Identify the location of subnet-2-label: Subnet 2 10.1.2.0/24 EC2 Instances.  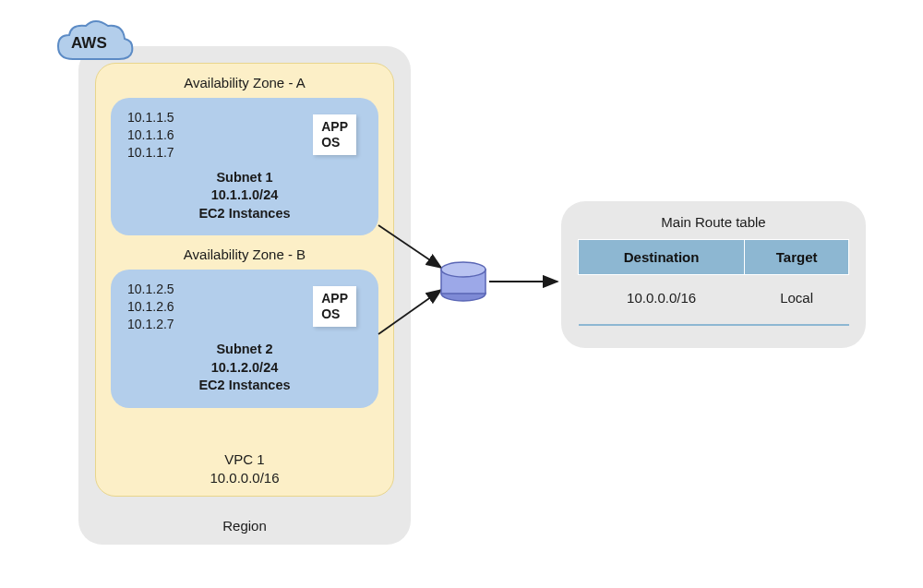
(245, 367).